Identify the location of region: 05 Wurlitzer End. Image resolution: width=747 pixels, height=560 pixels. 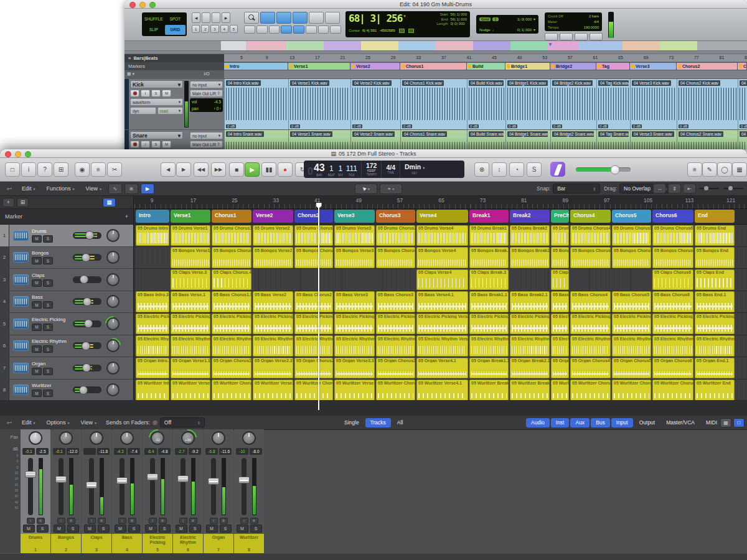
(715, 390).